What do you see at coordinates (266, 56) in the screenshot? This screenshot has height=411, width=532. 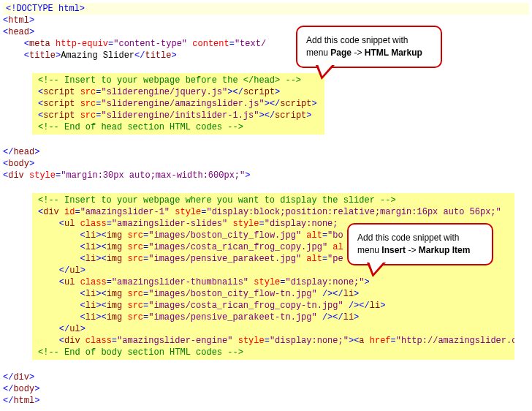 I see `code-line: <title>Amazing Slider</title>` at bounding box center [266, 56].